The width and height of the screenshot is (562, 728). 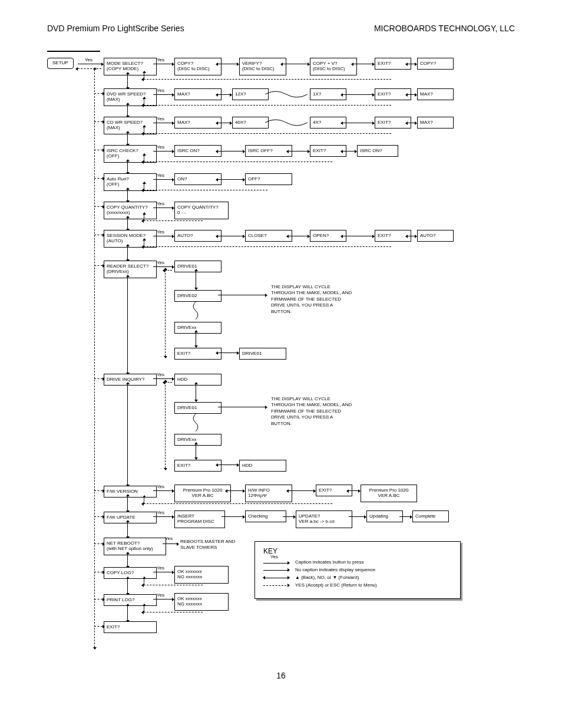 What do you see at coordinates (135, 546) in the screenshot?
I see `netreboot-menu: NET REBOOT?(with NET option only)` at bounding box center [135, 546].